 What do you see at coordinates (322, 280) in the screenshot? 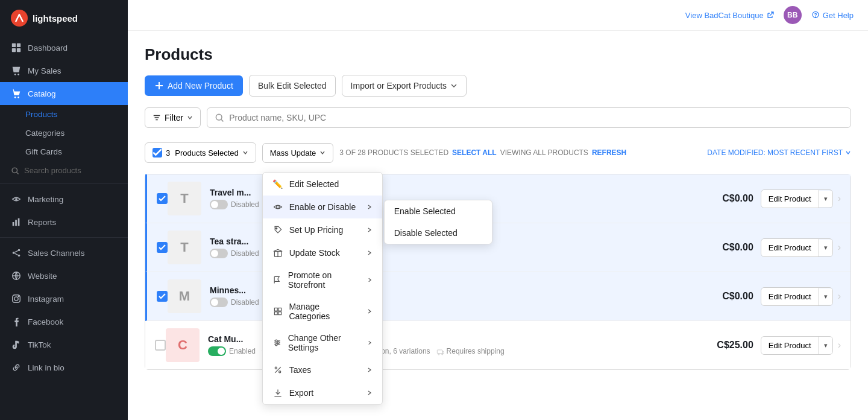
I see `menu-item-promote: Promote on Storefront` at bounding box center [322, 280].